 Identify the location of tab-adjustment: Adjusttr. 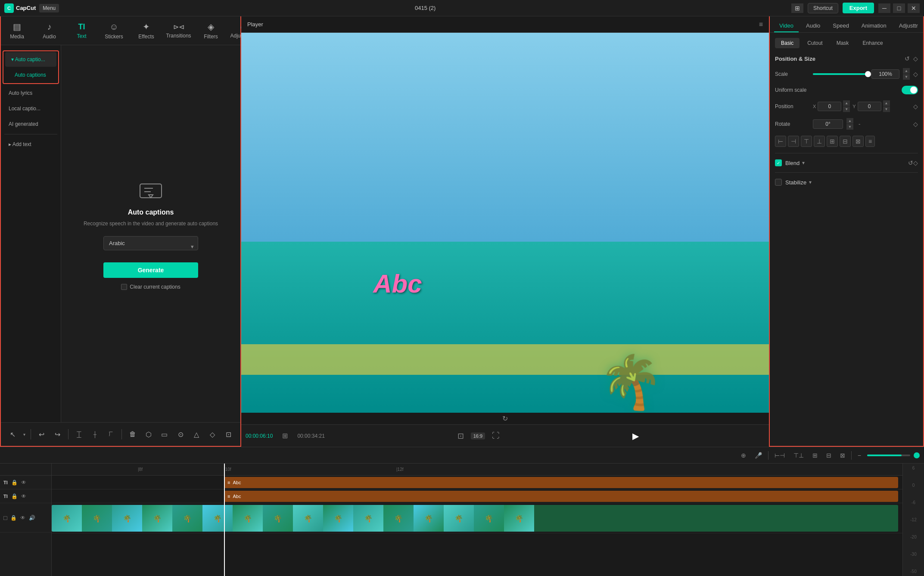
(908, 26).